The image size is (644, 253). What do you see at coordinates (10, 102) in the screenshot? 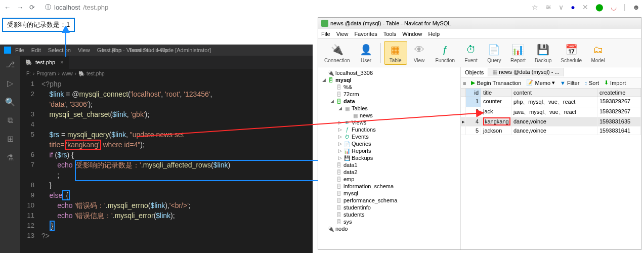
I see `search-icon: 🔍` at bounding box center [10, 102].